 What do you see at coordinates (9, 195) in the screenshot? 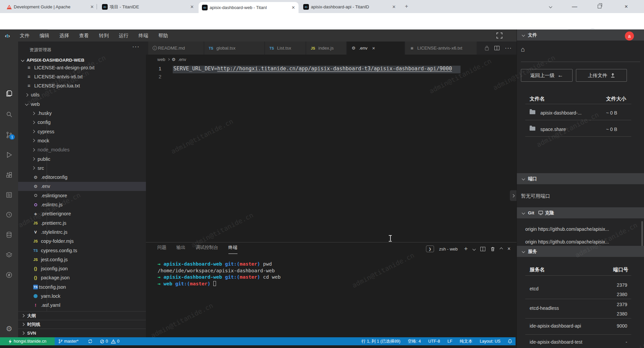
I see `news-card-icon` at bounding box center [9, 195].